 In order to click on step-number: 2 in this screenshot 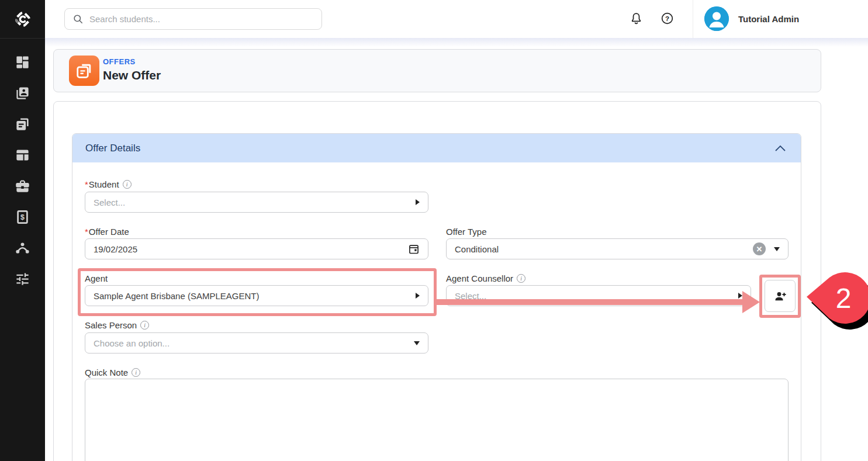, I will do `click(844, 298)`.